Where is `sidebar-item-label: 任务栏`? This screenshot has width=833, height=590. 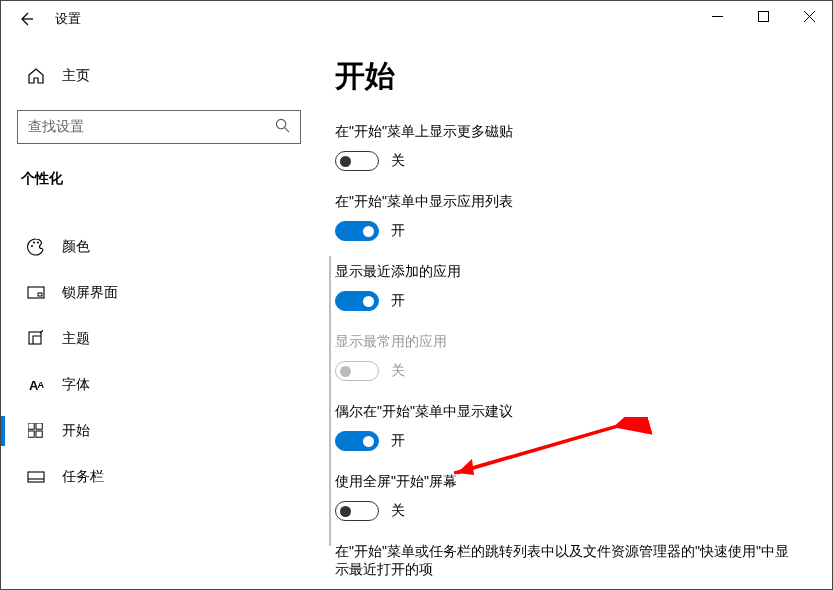
sidebar-item-label: 任务栏 is located at coordinates (83, 477).